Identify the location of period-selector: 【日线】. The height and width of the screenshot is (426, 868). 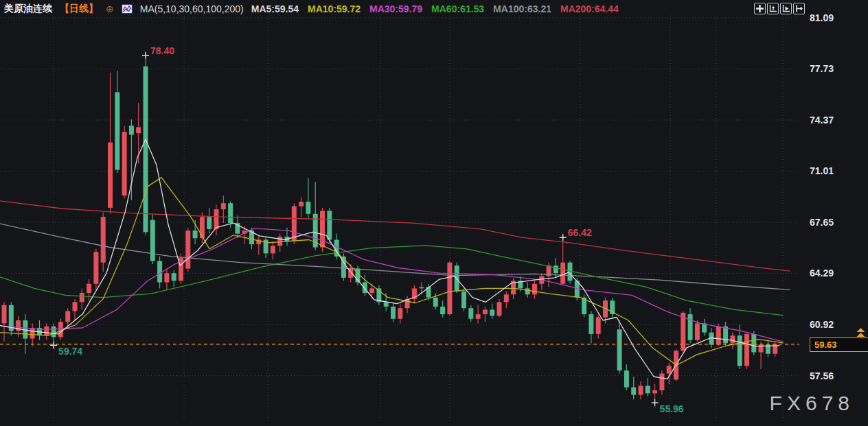
(79, 9).